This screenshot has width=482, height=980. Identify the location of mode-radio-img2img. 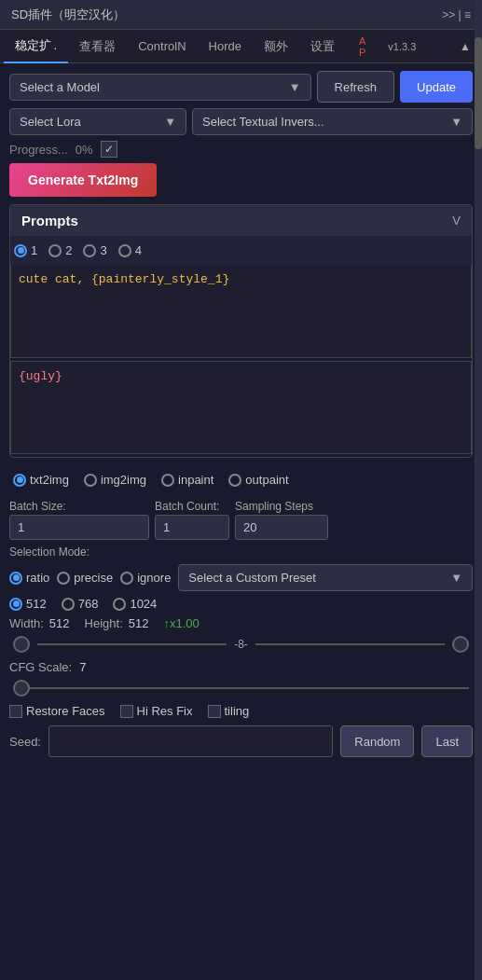
(90, 480).